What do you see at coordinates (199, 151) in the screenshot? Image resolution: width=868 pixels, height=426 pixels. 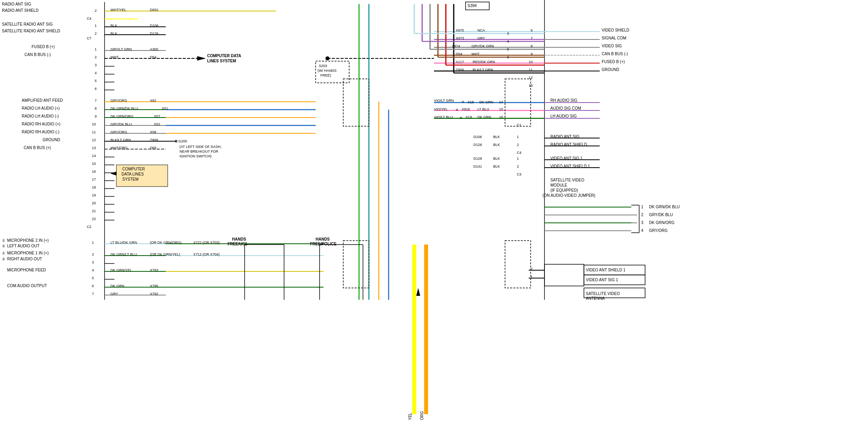 I see `svg-text: NEAR BREAKOUT FOR` at bounding box center [199, 151].